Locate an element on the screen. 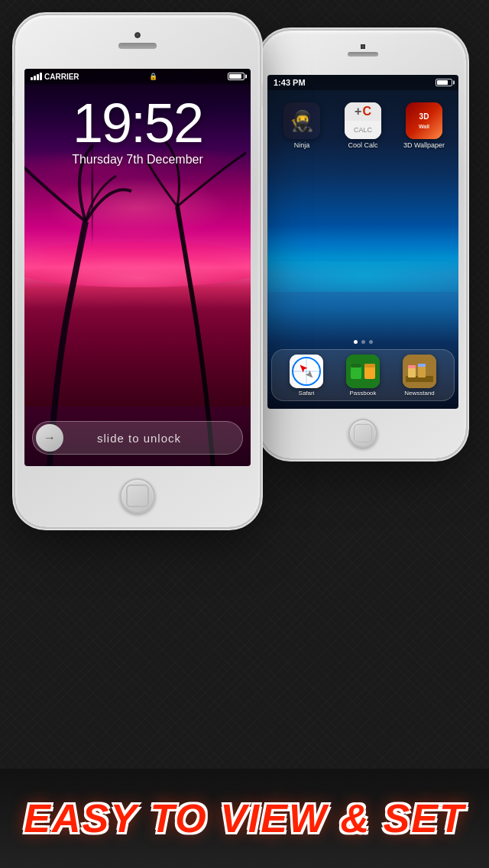  passbook-svg is located at coordinates (363, 371).